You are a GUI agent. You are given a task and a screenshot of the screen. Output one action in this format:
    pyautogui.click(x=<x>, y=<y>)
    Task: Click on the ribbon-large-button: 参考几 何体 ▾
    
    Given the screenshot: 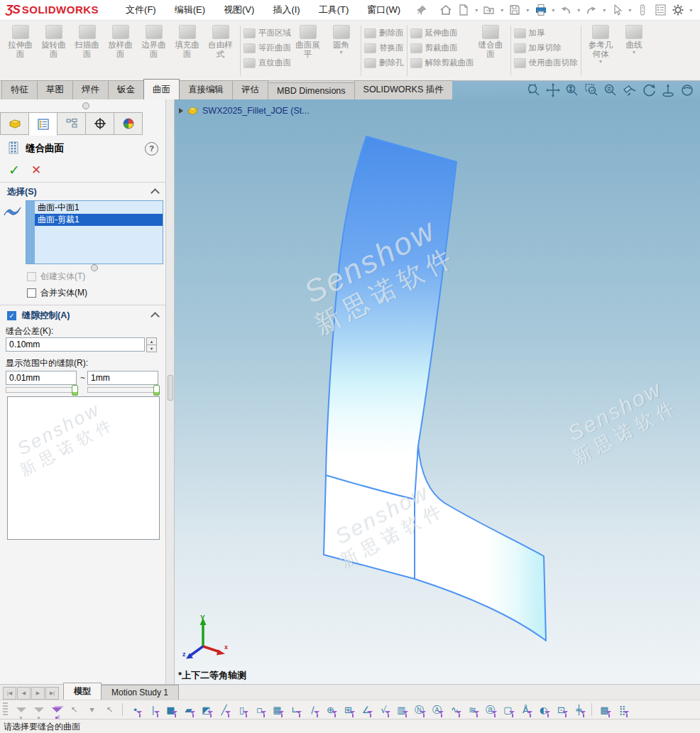 What is the action you would take?
    pyautogui.click(x=601, y=44)
    